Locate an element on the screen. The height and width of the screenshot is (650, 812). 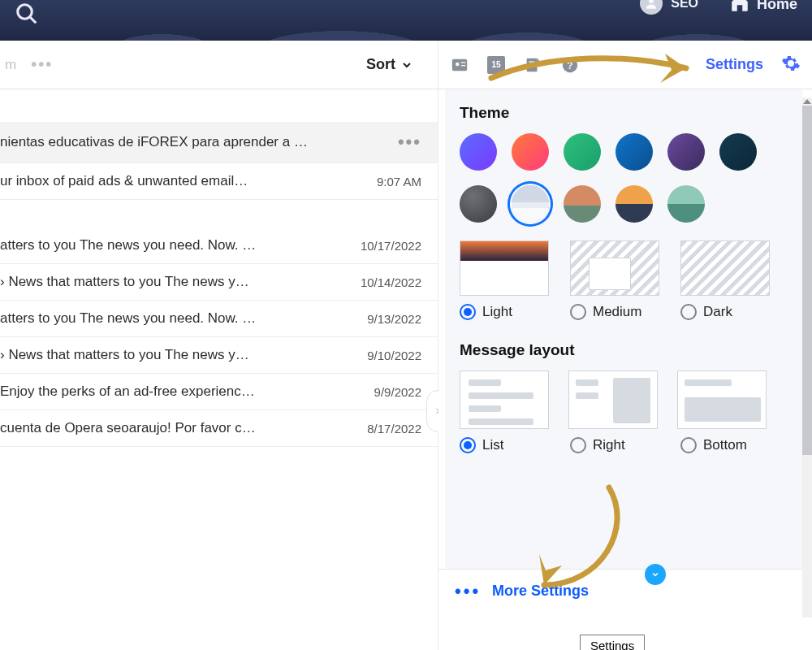
sort-label: Sort is located at coordinates (381, 65).